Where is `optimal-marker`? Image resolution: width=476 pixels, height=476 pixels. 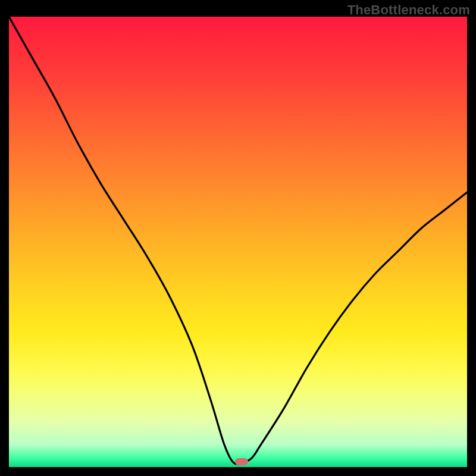
optimal-marker is located at coordinates (242, 462).